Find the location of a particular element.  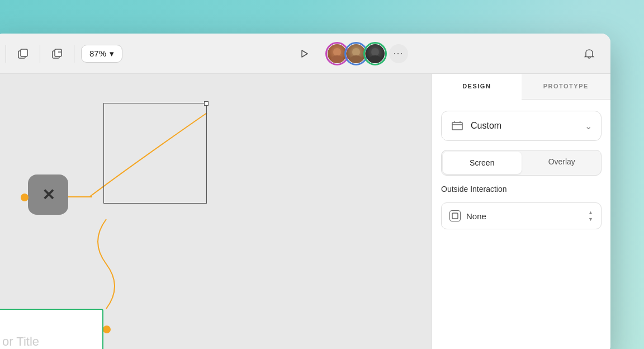

custom-dropdown-label: Custom is located at coordinates (524, 126).